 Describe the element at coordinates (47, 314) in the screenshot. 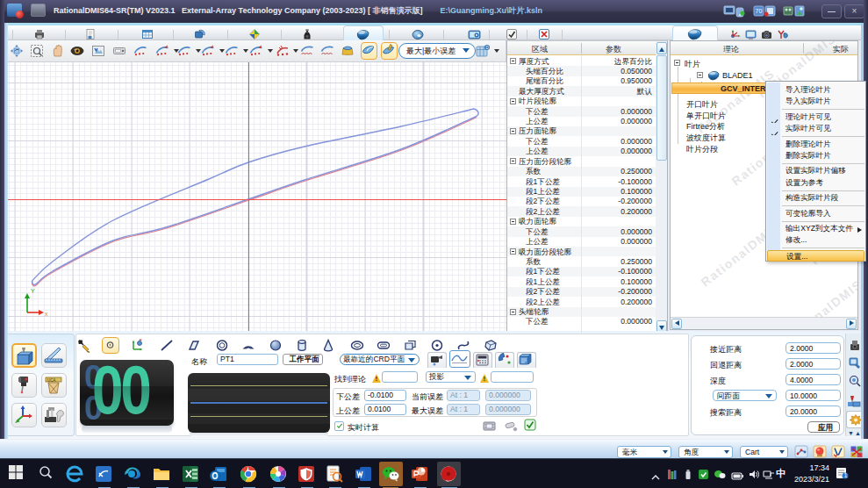

I see `svg-text: x` at that location.